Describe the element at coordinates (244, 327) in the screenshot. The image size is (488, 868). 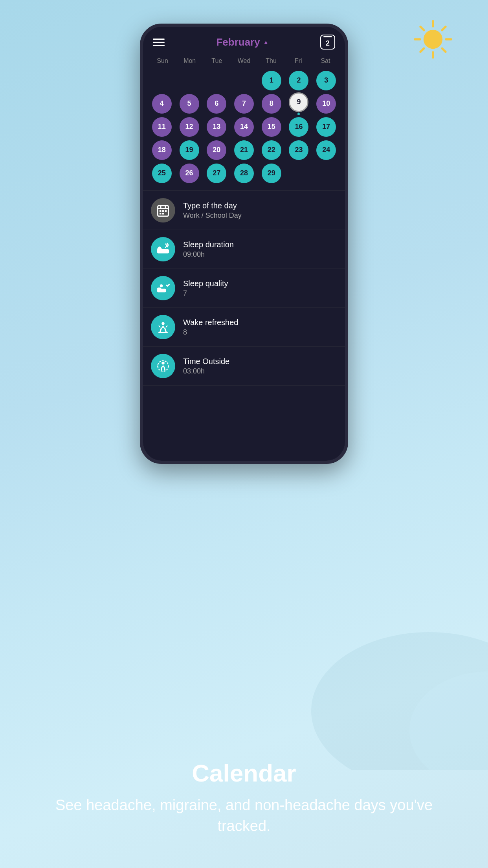
I see `info-item-wake-refreshed: Wake refreshed8` at that location.